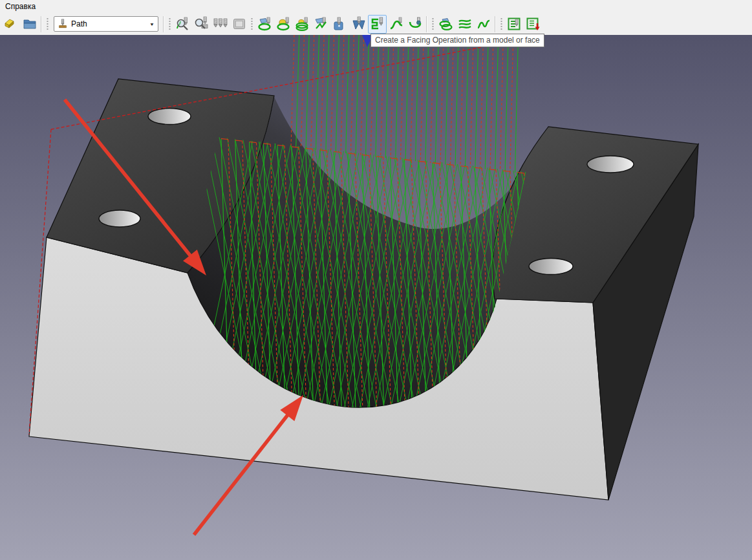  I want to click on cam-simulator-icon, so click(202, 24).